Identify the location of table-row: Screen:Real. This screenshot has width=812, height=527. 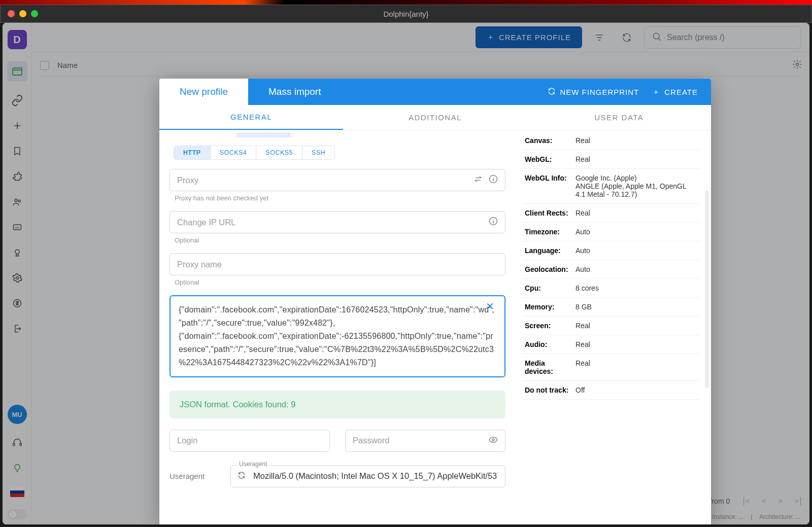
(611, 326).